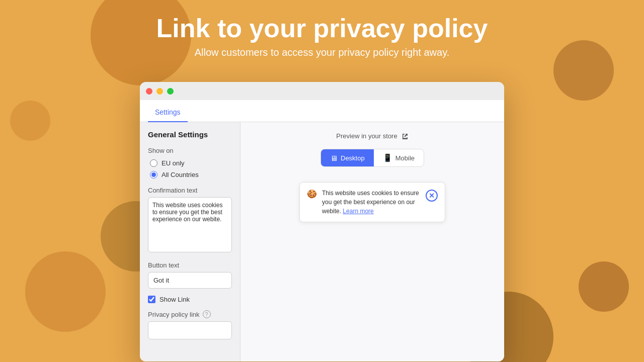  What do you see at coordinates (405, 158) in the screenshot?
I see `mobile-label: Mobile` at bounding box center [405, 158].